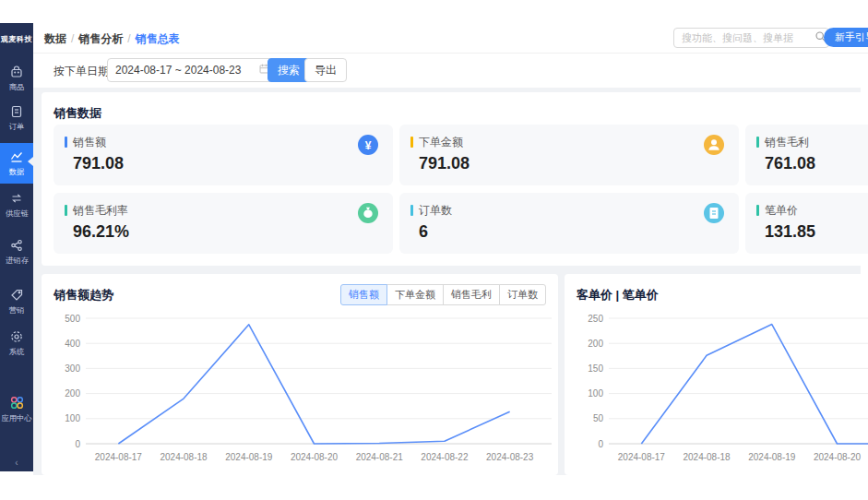 The image size is (868, 500). What do you see at coordinates (28, 161) in the screenshot?
I see `active-notch` at bounding box center [28, 161].